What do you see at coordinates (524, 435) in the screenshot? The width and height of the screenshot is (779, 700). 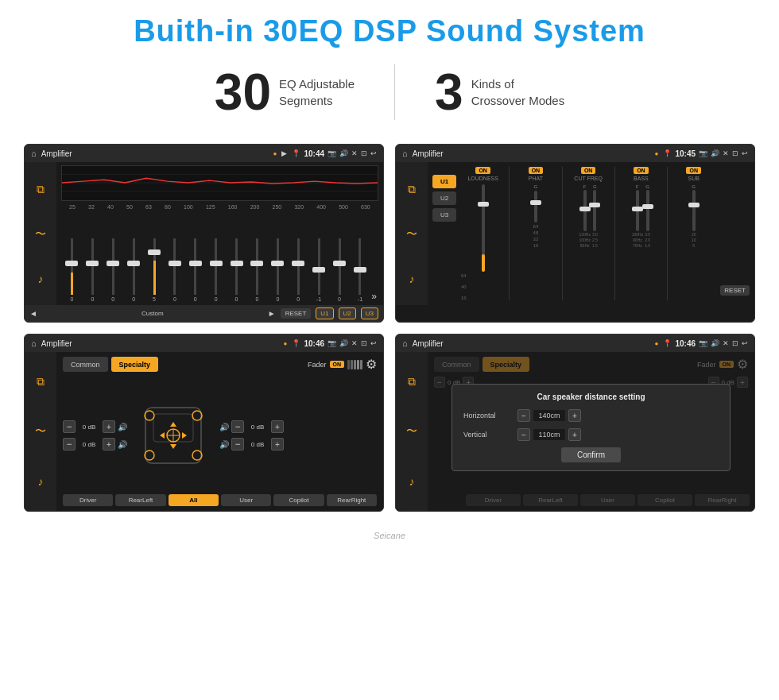 I see `vertical-minus-button: −` at bounding box center [524, 435].